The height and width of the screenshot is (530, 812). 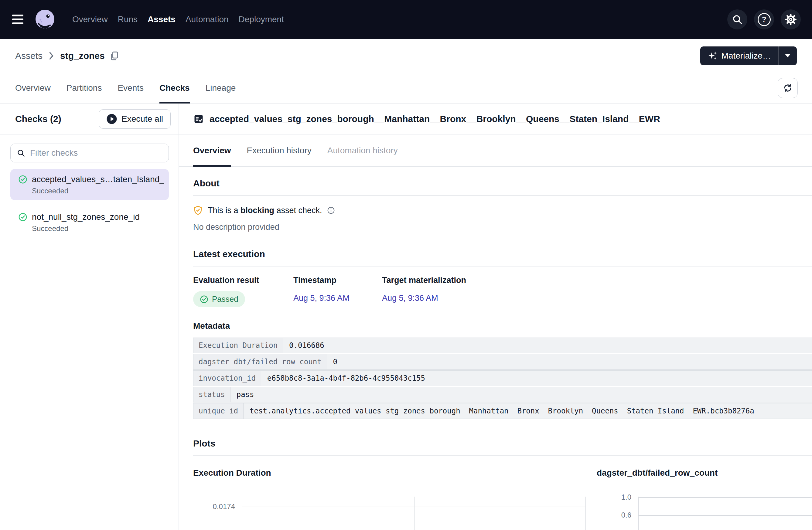 I want to click on tab-checks: Checks, so click(x=175, y=88).